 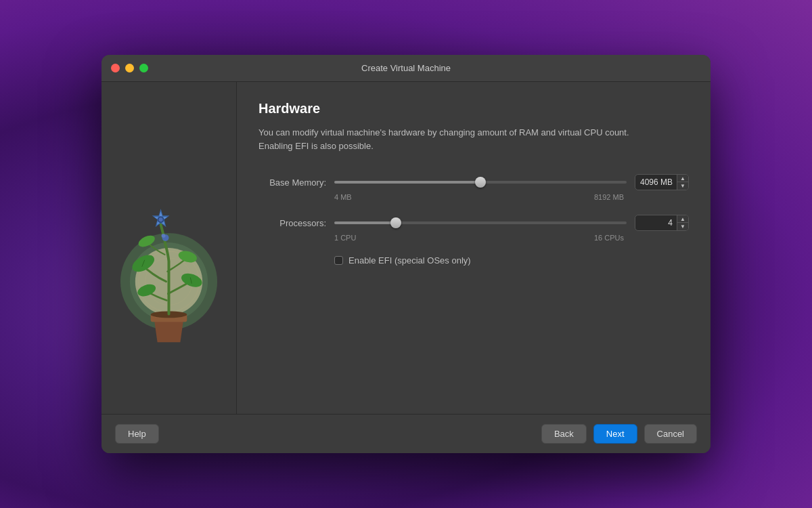 I want to click on base-memory-max-label: 8192 MB, so click(x=609, y=197).